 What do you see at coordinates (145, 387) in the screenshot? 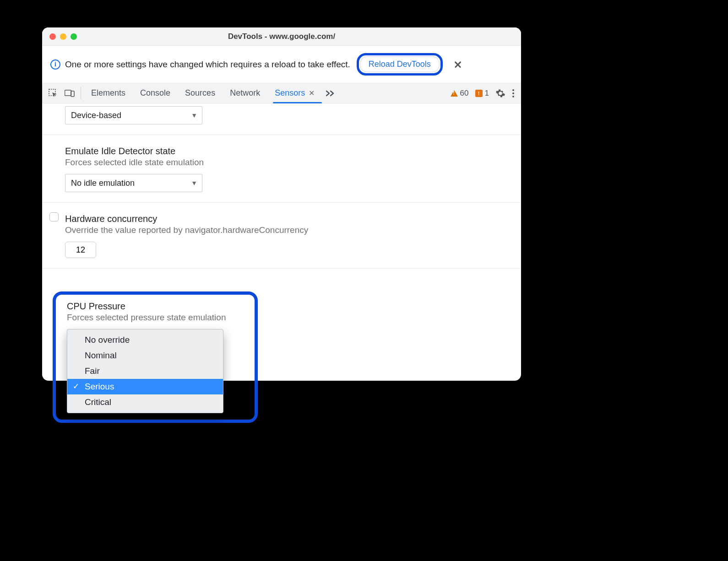
I see `option-serious: Serious` at bounding box center [145, 387].